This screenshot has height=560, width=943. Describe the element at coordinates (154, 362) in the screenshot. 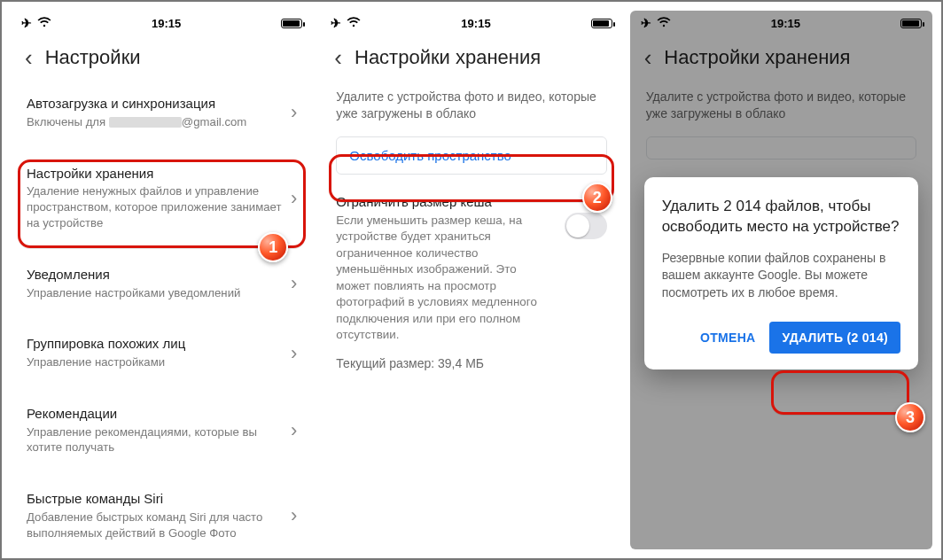

I see `row-subtitle: Управление настройками` at that location.